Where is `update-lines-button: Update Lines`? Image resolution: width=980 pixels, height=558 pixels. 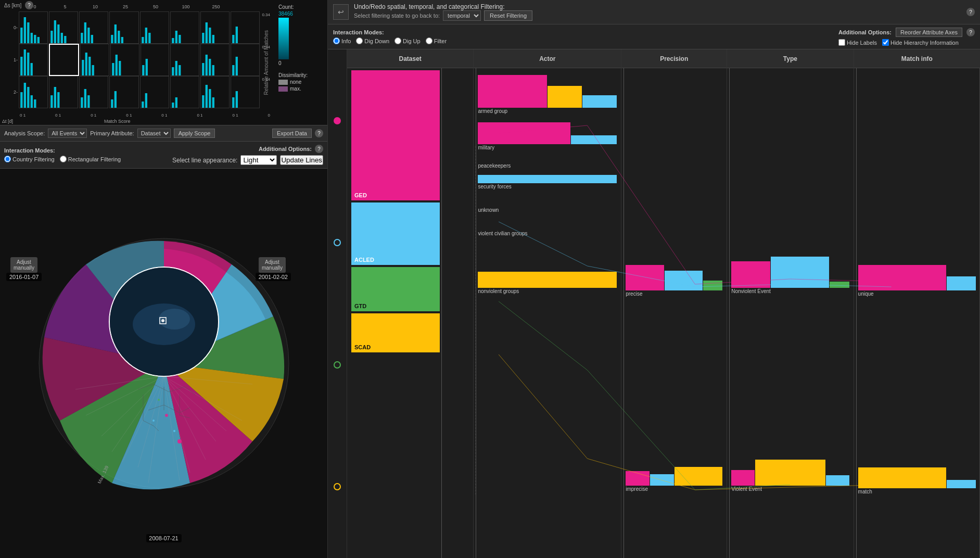 update-lines-button: Update Lines is located at coordinates (302, 160).